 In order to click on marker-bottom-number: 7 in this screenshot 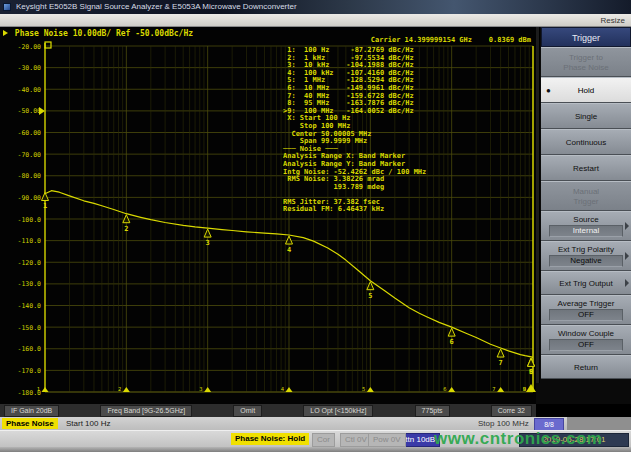, I will do `click(494, 389)`.